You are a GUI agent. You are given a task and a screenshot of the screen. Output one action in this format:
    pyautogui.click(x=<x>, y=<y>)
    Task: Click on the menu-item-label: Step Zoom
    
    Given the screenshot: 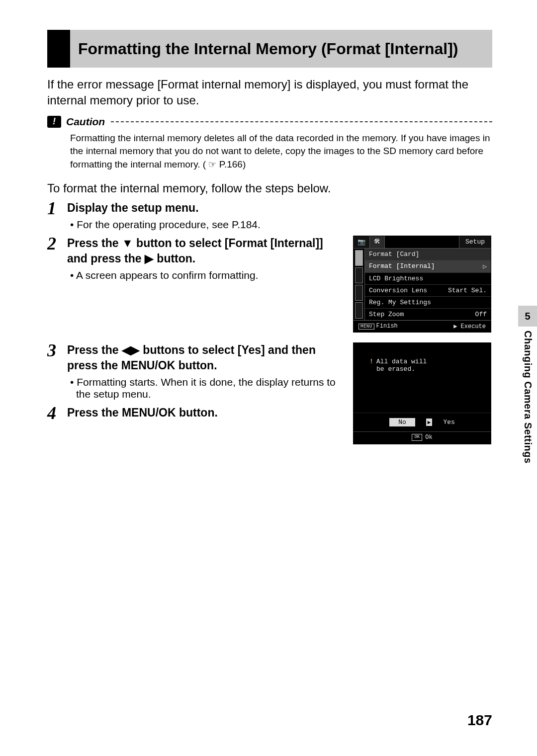 What is the action you would take?
    pyautogui.click(x=386, y=314)
    